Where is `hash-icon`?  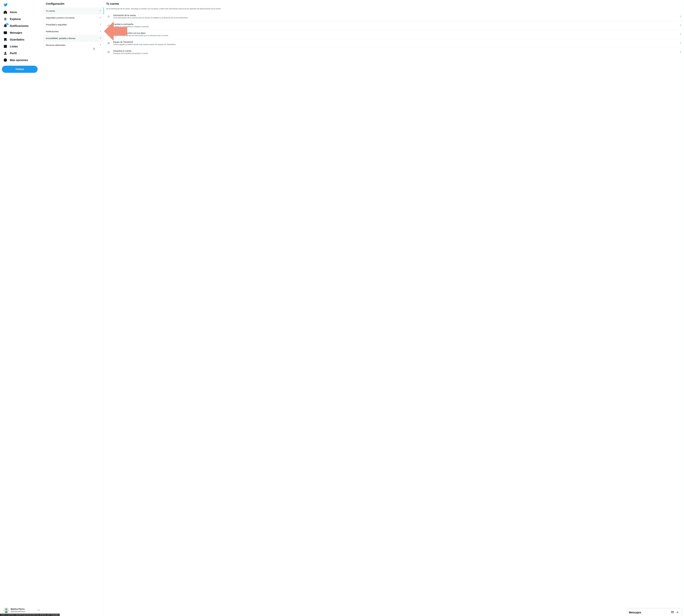 hash-icon is located at coordinates (5, 19).